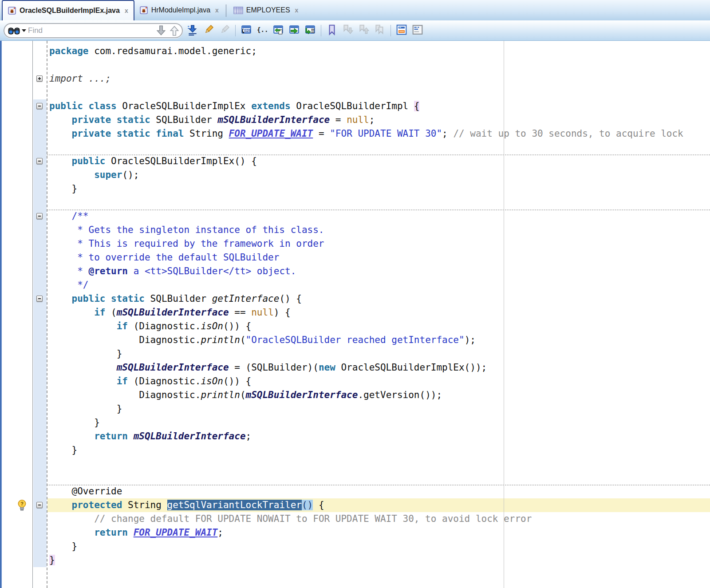 The height and width of the screenshot is (588, 710). What do you see at coordinates (179, 10) in the screenshot?
I see `tab-hrmoduleimpl-java: HrModuleImpl.java x` at bounding box center [179, 10].